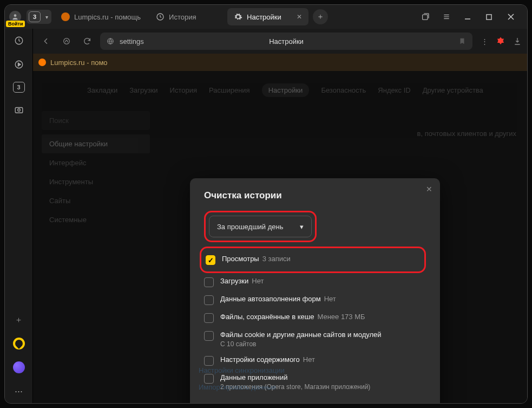 The image size is (532, 408). I want to click on option-label: Файлы cookie и другие данные сайтов и мо…, so click(301, 335).